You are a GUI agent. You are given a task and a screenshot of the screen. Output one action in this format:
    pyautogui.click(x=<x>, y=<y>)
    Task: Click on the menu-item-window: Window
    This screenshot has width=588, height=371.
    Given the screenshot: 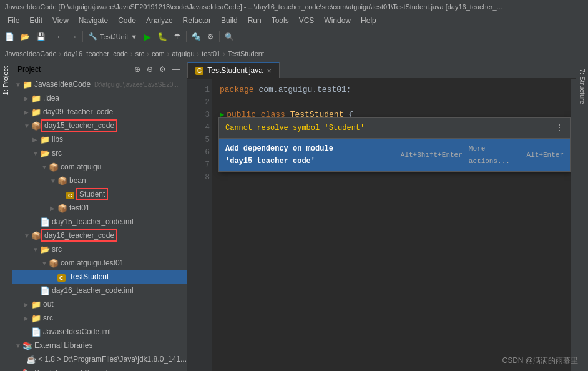 What is the action you would take?
    pyautogui.click(x=337, y=21)
    